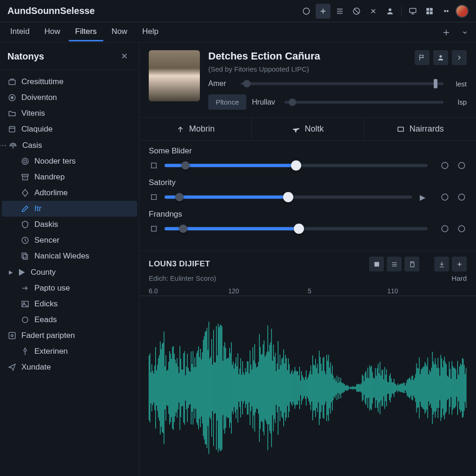  I want to click on pltonce-button: Pltonce, so click(227, 102).